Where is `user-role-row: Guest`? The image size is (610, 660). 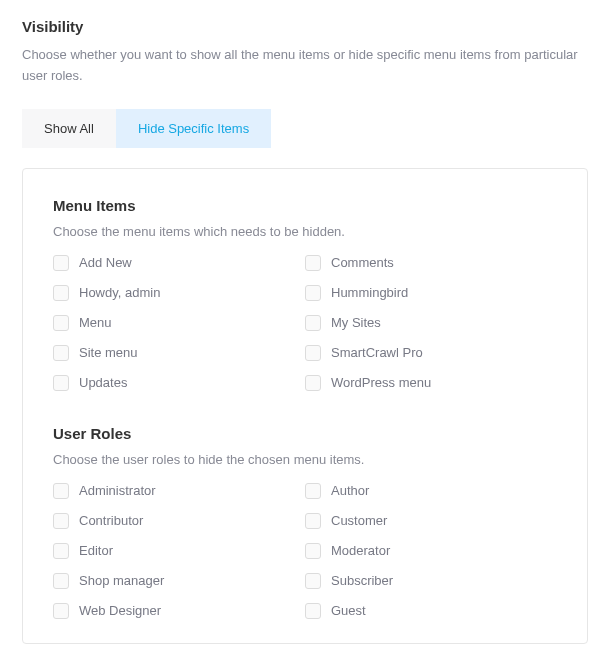
user-role-row: Guest is located at coordinates (431, 611).